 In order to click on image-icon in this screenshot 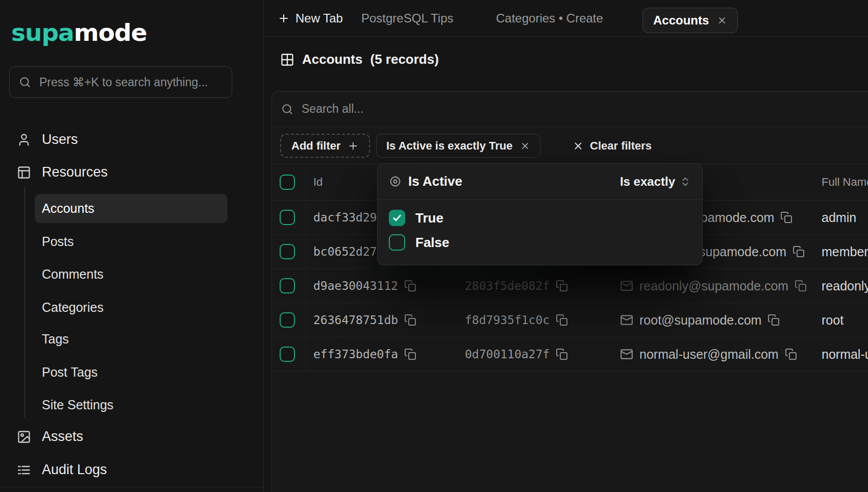, I will do `click(24, 437)`.